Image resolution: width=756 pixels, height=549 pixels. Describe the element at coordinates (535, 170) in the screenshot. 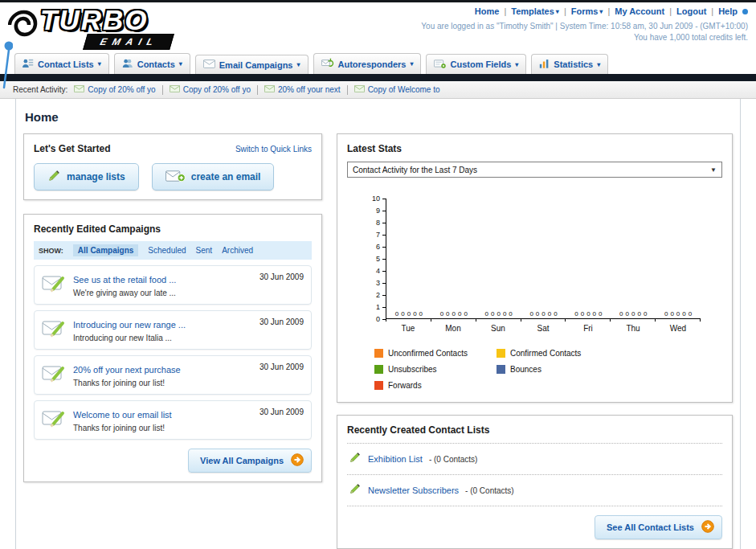

I see `stats-period-dropdown: Contact Activity for the Last 7 Days ▼` at that location.